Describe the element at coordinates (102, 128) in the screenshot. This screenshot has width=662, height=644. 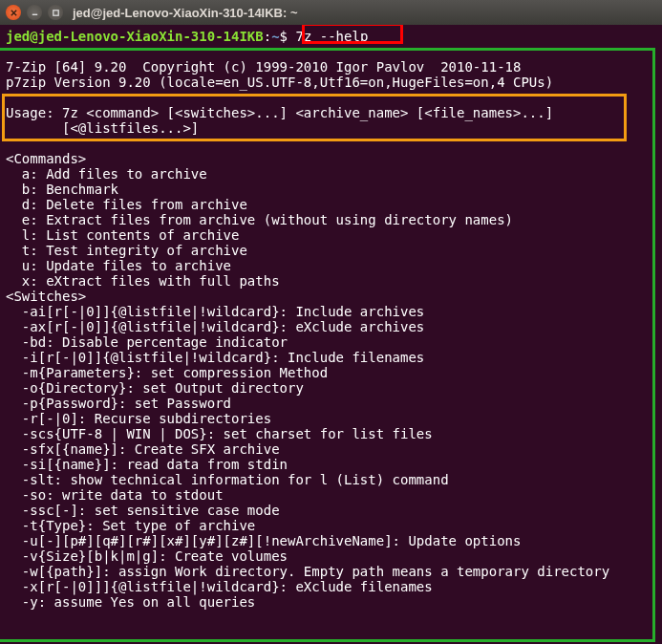
I see `out-usage2: [<@listfiles...>]` at that location.